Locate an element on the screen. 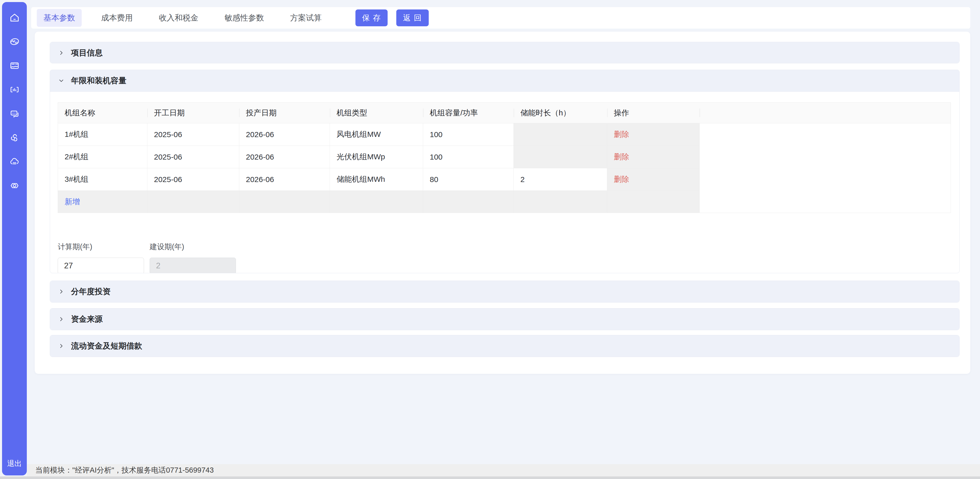 This screenshot has width=980, height=479. section-working-capital-header: 流动资金及短期借款 is located at coordinates (505, 346).